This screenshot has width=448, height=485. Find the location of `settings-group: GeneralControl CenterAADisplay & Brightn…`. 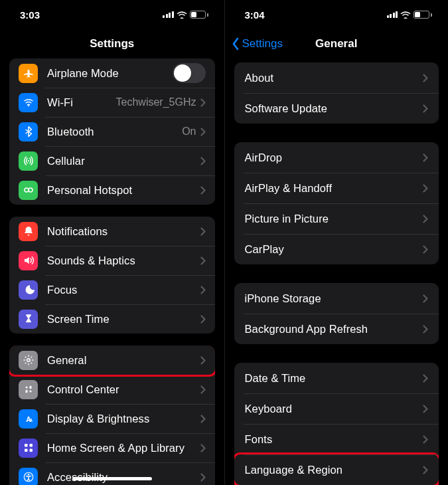

settings-group: GeneralControl CenterAADisplay & Brightn… is located at coordinates (112, 415).